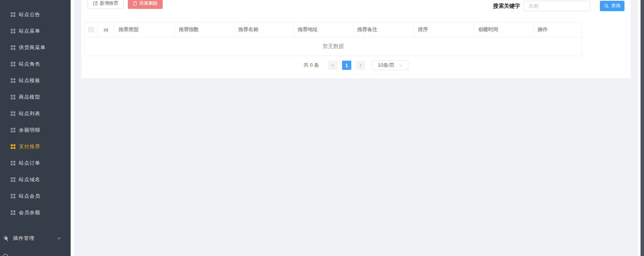 The height and width of the screenshot is (256, 644). Describe the element at coordinates (311, 65) in the screenshot. I see `pagination-total: 共 0 条` at that location.